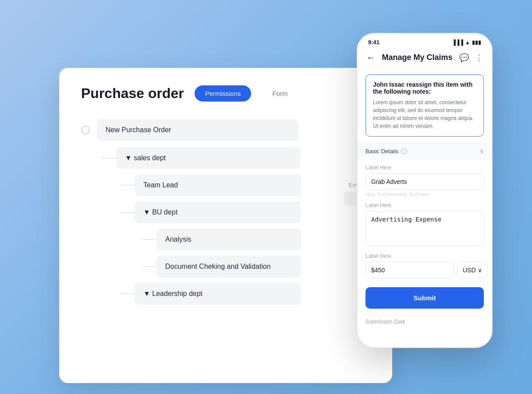  I want to click on currency-select: USD ∨, so click(472, 270).